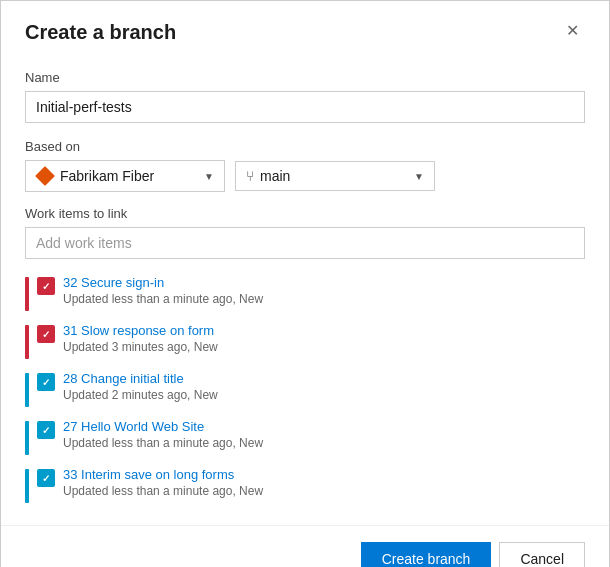 This screenshot has width=610, height=567. I want to click on branch-name-input, so click(305, 107).